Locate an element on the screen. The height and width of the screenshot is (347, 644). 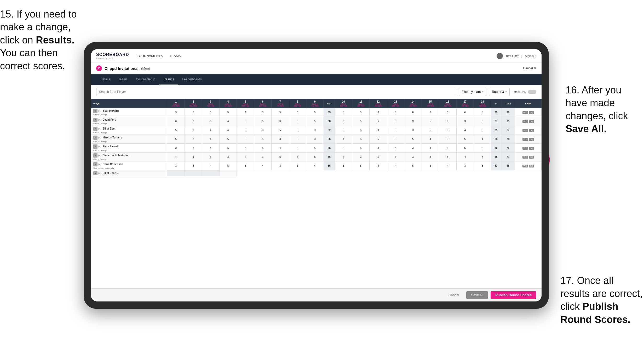
totals-only-toggle is located at coordinates (532, 92).